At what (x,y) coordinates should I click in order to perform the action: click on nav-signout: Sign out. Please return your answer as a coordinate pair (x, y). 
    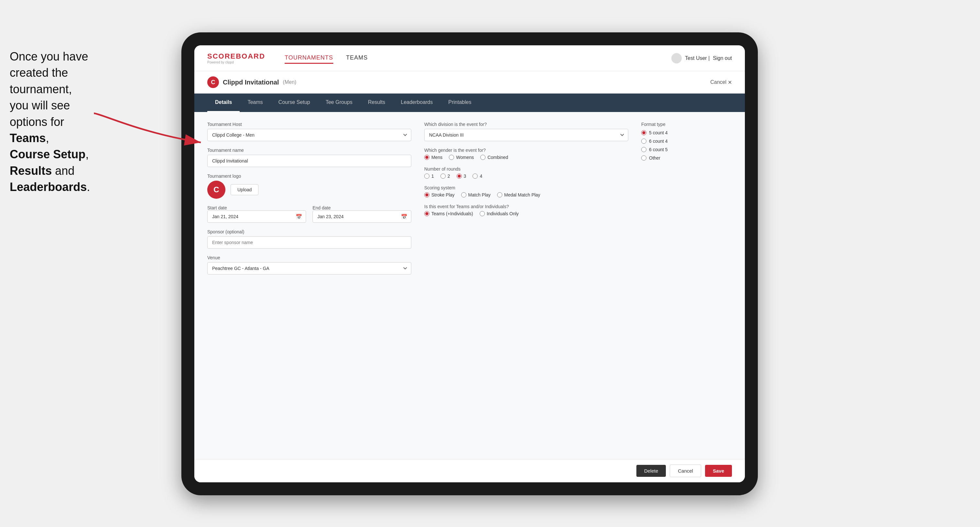
    Looking at the image, I should click on (722, 59).